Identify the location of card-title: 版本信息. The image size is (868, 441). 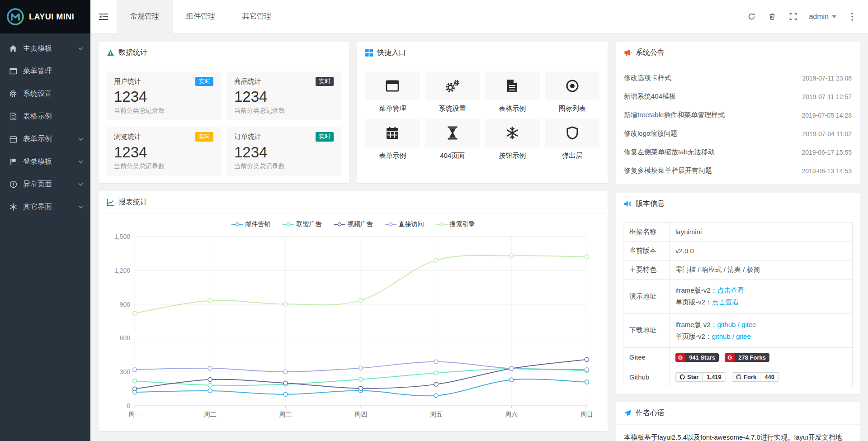
(650, 204).